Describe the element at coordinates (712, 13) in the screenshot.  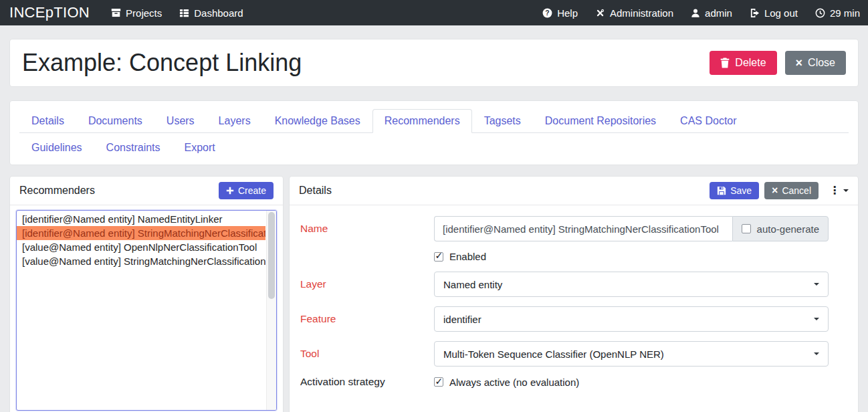
I see `nav-user: admin` at that location.